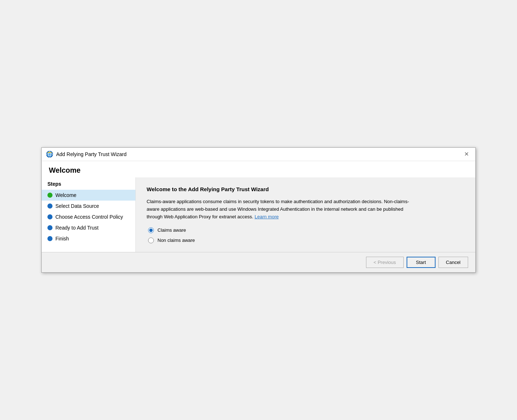 The width and height of the screenshot is (517, 420). What do you see at coordinates (258, 262) in the screenshot?
I see `footer: < Previous Start Cancel` at bounding box center [258, 262].